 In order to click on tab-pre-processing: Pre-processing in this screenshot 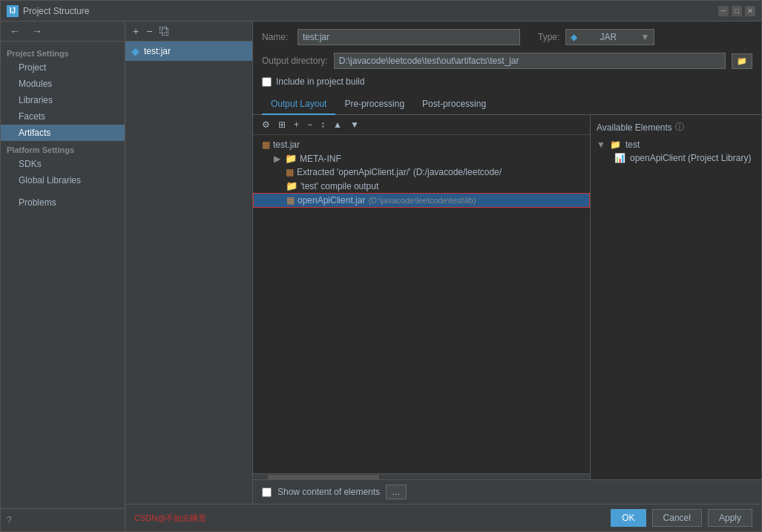, I will do `click(374, 105)`.